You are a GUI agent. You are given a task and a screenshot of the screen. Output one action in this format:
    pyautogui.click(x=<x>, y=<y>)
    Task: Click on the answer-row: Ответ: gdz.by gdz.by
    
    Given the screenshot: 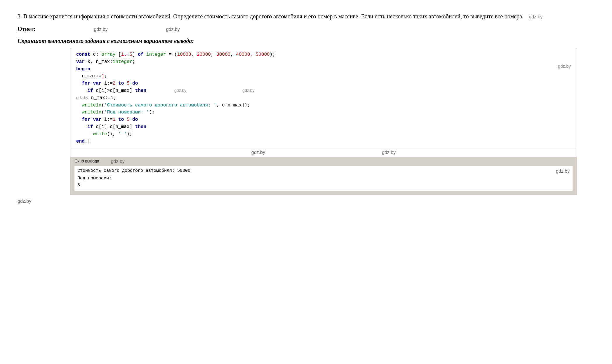 What is the action you would take?
    pyautogui.click(x=306, y=30)
    